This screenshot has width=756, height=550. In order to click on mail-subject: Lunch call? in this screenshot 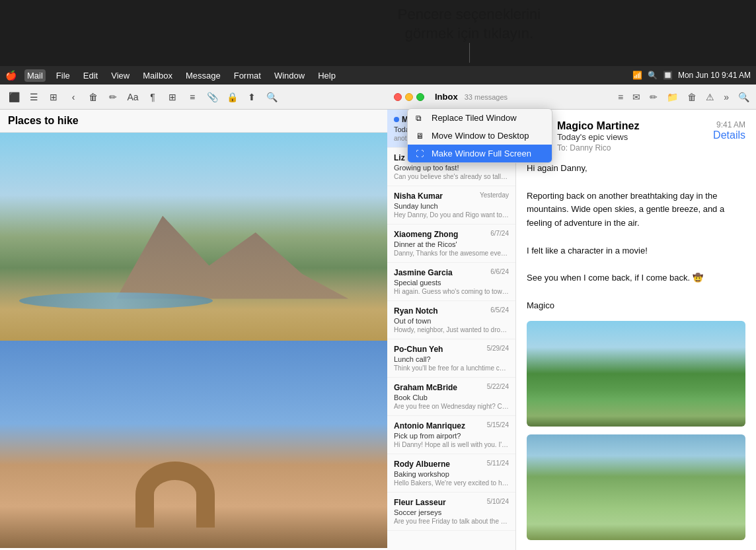, I will do `click(451, 359)`.